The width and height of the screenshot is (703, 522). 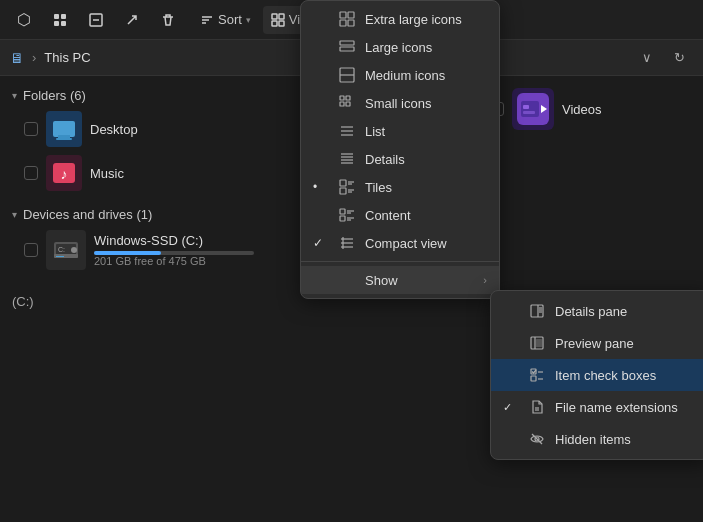 I want to click on menu-item-small-icons: Small icons, so click(x=400, y=103).